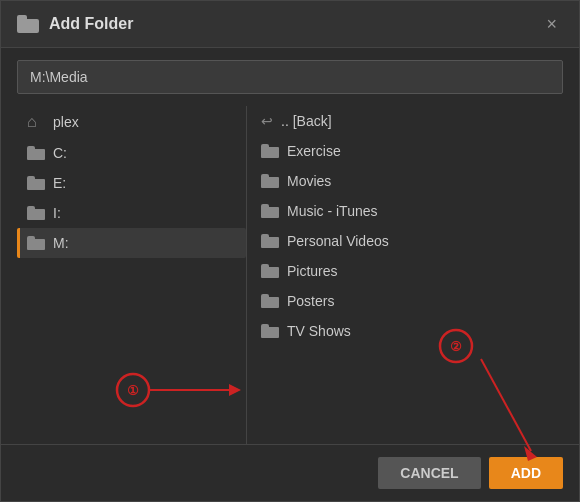 The image size is (580, 502). What do you see at coordinates (75, 24) in the screenshot?
I see `title-area: Add Folder` at bounding box center [75, 24].